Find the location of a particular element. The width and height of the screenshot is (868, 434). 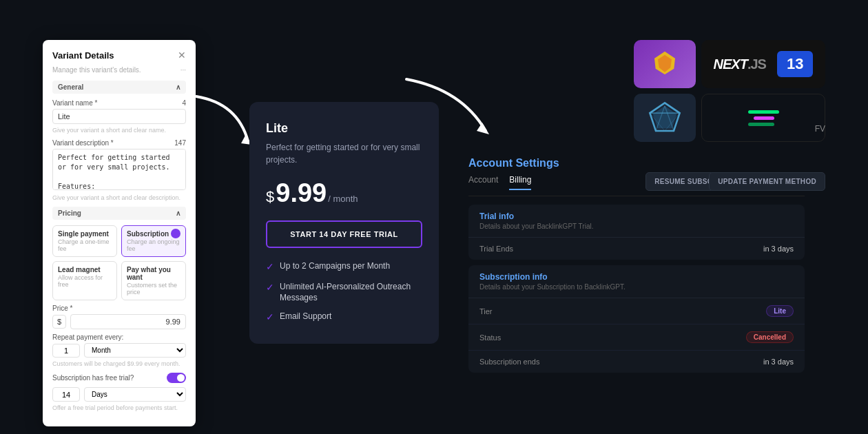

repeat-label: Repeat payment every: is located at coordinates (119, 338).